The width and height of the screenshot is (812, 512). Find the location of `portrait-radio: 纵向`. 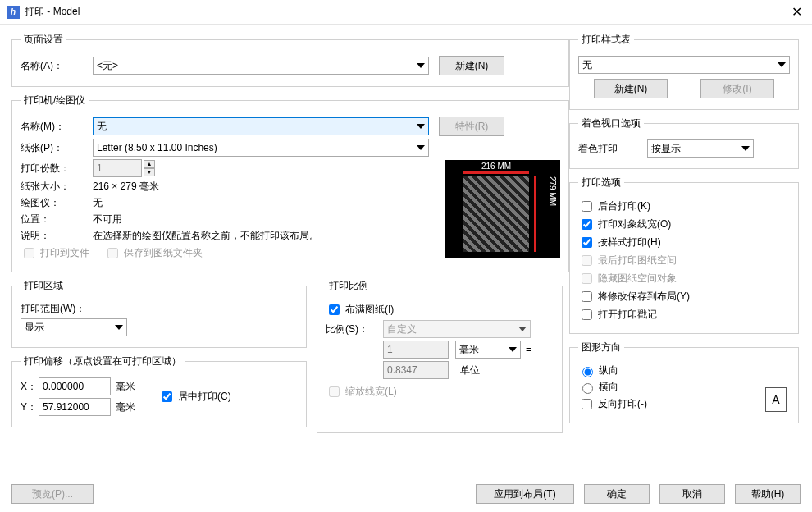

portrait-radio: 纵向 is located at coordinates (599, 371).